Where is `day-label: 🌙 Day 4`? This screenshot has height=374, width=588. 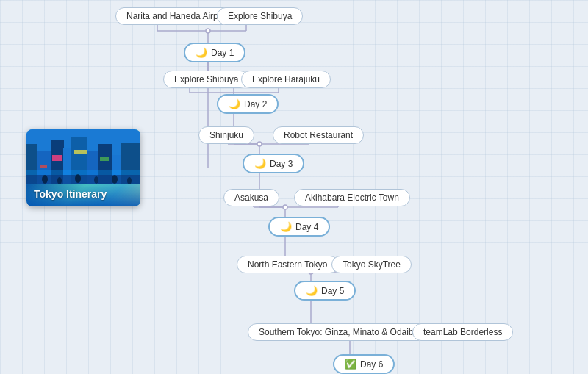
day-label: 🌙 Day 4 is located at coordinates (299, 226).